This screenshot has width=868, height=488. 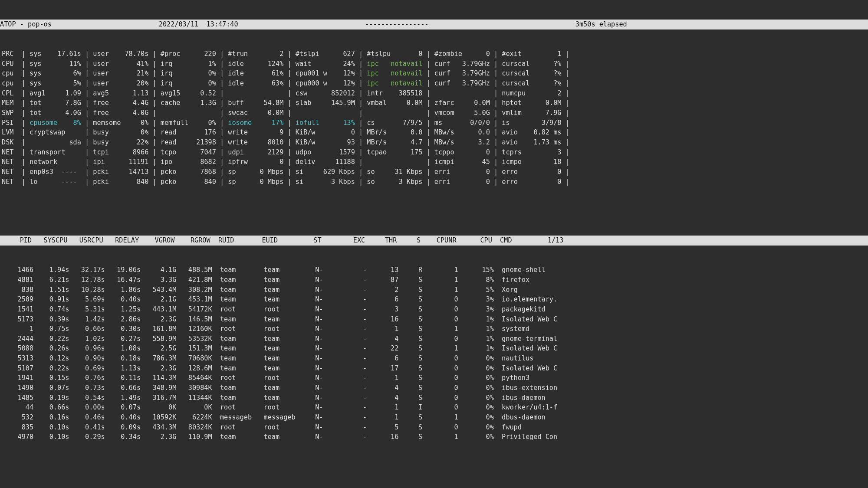 I want to click on process-row: 5088 0.26s 0.96s 1.08s 2.5G 151.3M team …, so click(x=434, y=349).